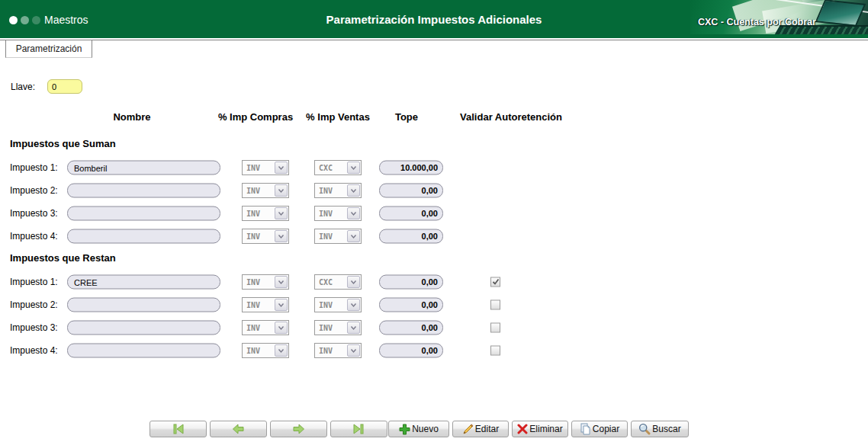 The image size is (868, 445). Describe the element at coordinates (49, 49) in the screenshot. I see `tab-parametrizacion: Parametrización` at that location.